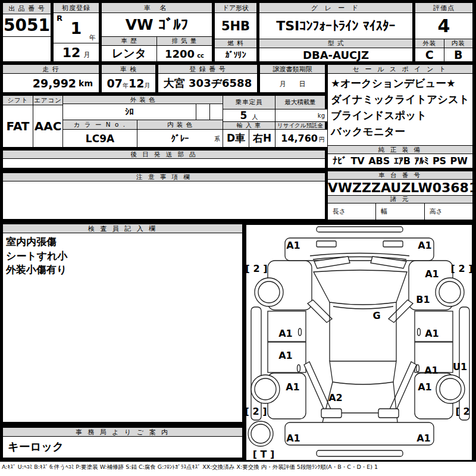  Describe the element at coordinates (76, 8) in the screenshot. I see `first-registration-label: 初度登録` at that location.